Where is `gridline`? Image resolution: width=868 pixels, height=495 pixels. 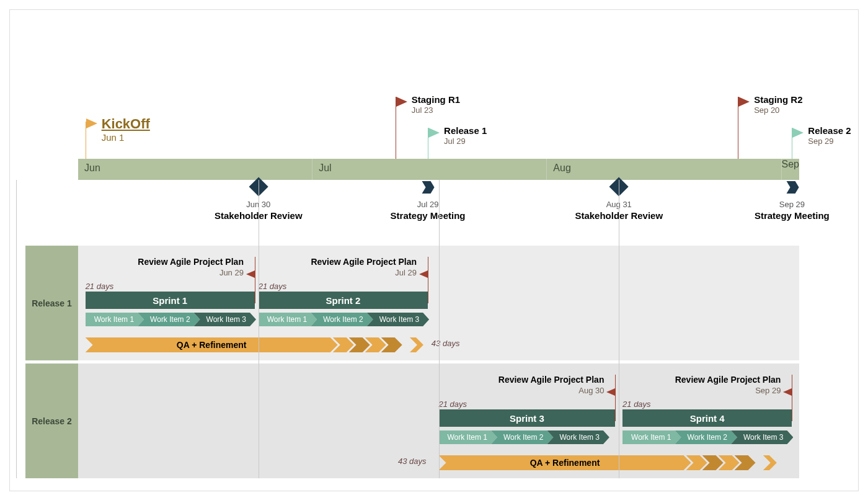
gridline is located at coordinates (16, 329).